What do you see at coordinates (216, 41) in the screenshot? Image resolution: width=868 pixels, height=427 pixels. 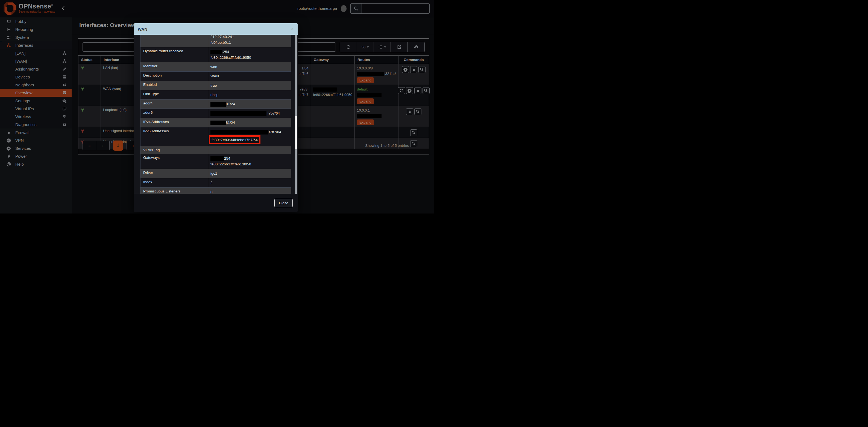 I see `modal-detail-row: Dynamic nameserver received212.27.40.240…` at bounding box center [216, 41].